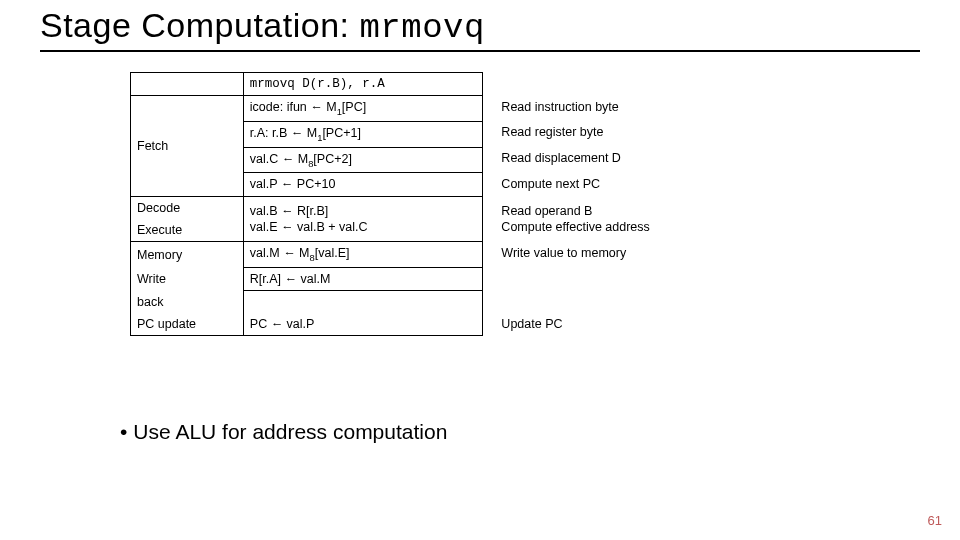 The image size is (960, 540). Describe the element at coordinates (284, 432) in the screenshot. I see `bullet-line: •Use ALU for address computation` at that location.